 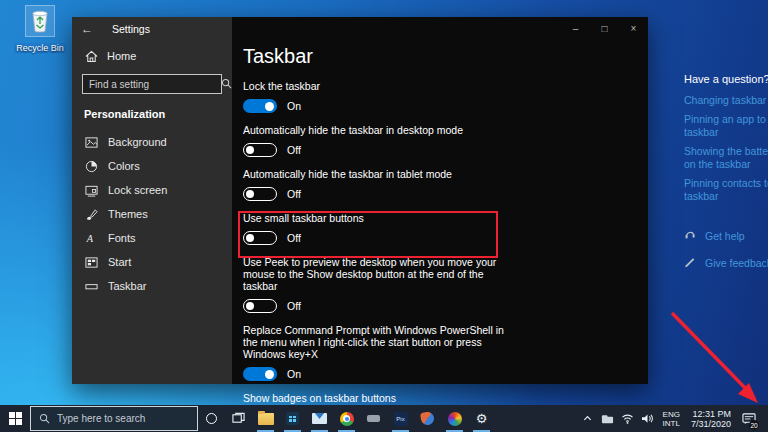 I want to click on taskbar-search-input, so click(x=123, y=418).